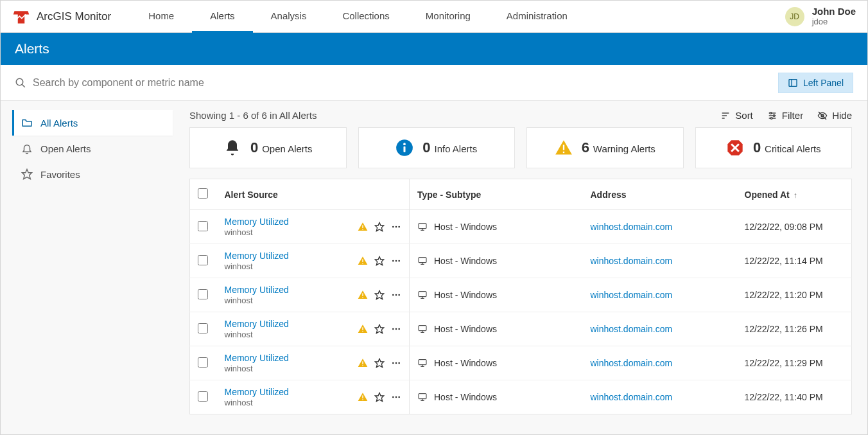 The height and width of the screenshot is (435, 868). What do you see at coordinates (434, 49) in the screenshot?
I see `page-title-bar: Alerts` at bounding box center [434, 49].